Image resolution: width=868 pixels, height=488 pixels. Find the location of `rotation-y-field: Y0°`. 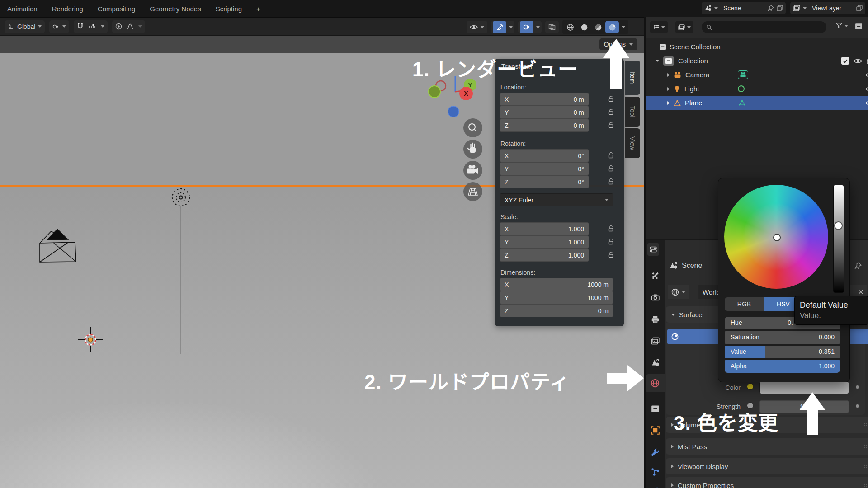

rotation-y-field: Y0° is located at coordinates (544, 169).